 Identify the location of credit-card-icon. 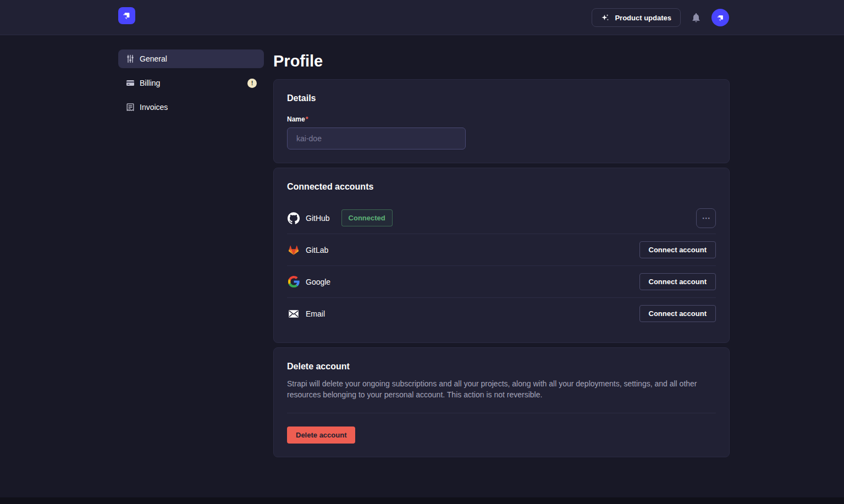
(130, 84).